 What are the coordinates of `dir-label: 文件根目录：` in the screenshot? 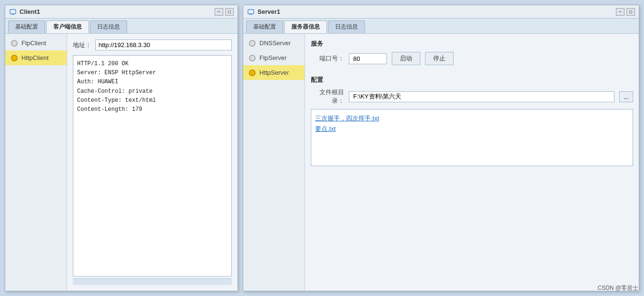 It's located at (327, 97).